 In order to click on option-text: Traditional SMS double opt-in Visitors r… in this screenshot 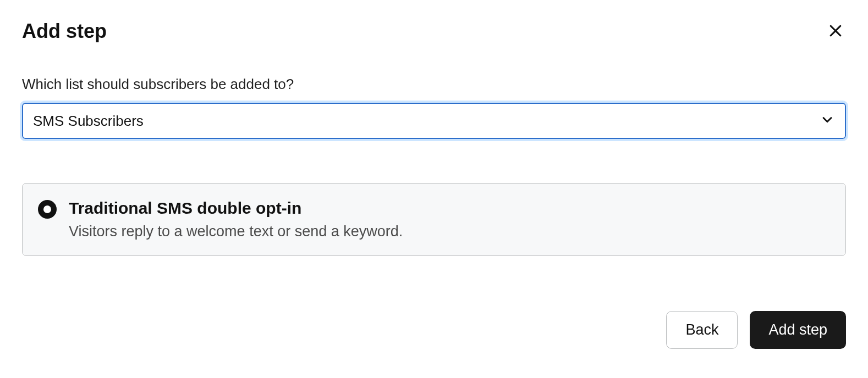, I will do `click(235, 220)`.